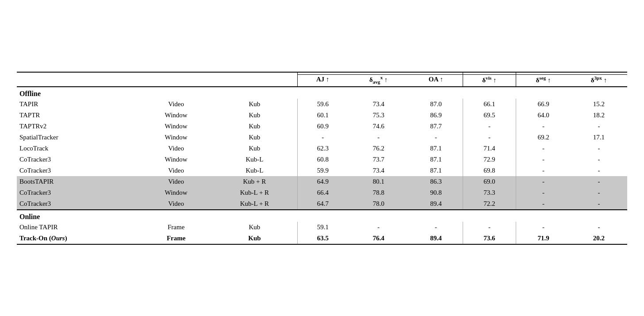  Describe the element at coordinates (176, 81) in the screenshot. I see `input-col-header` at that location.